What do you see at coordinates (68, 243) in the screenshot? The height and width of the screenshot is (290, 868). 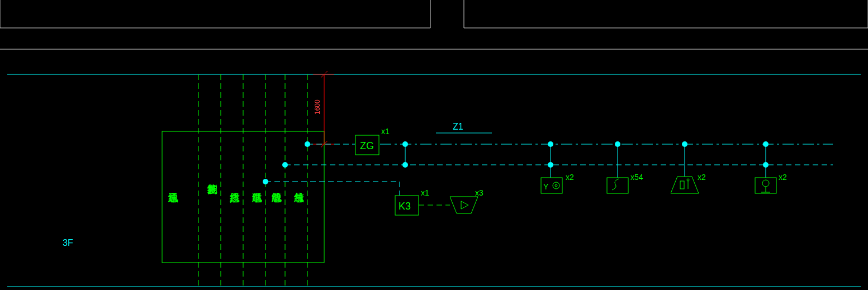 I see `floor-label: 3F` at bounding box center [68, 243].